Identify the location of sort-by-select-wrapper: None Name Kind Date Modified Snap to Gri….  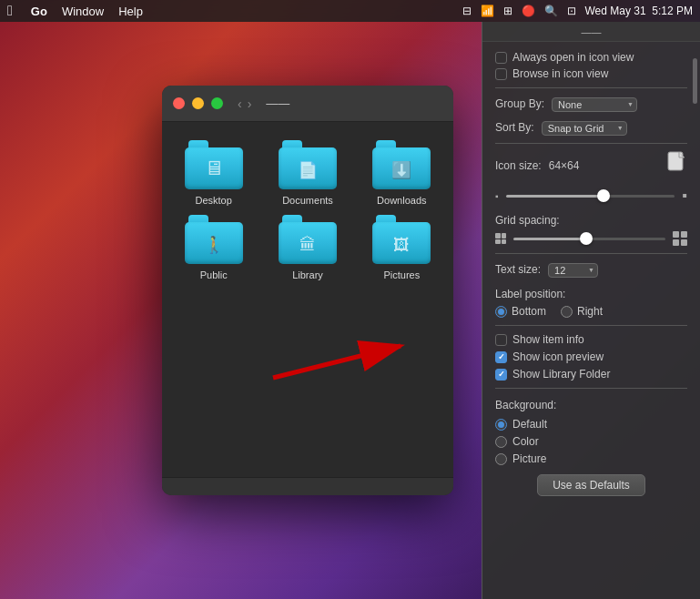
(584, 127).